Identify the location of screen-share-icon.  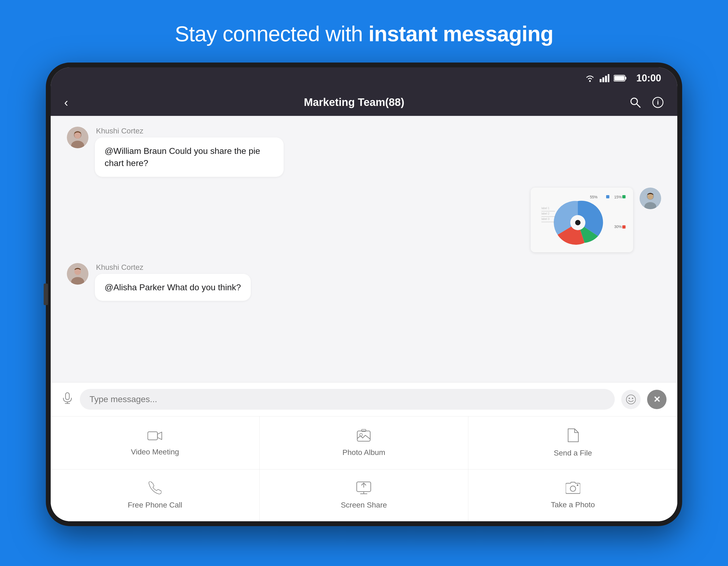
(364, 489).